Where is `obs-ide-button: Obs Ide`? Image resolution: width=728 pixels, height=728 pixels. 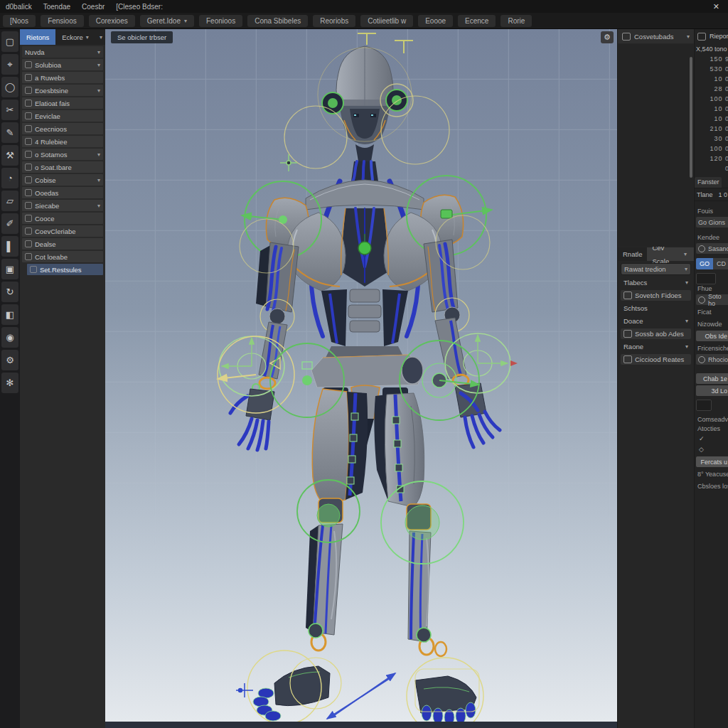
obs-ide-button: Obs Ide is located at coordinates (712, 336).